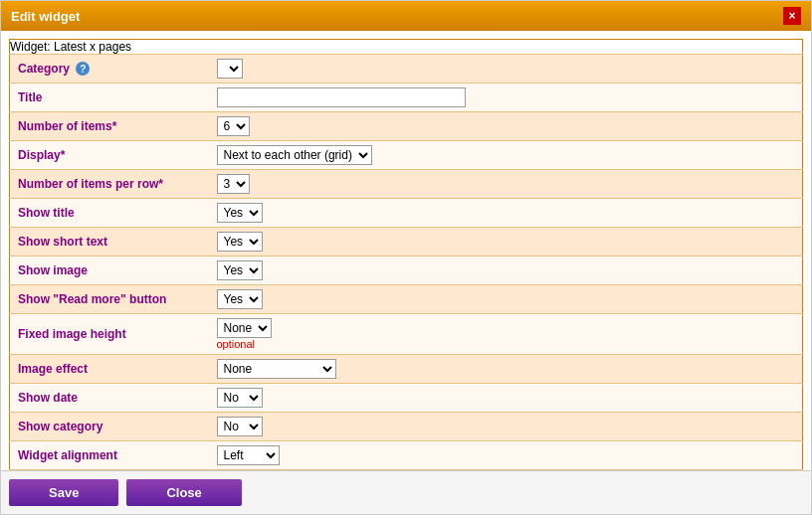 This screenshot has width=812, height=515. Describe the element at coordinates (109, 97) in the screenshot. I see `field-label-title: Title` at that location.